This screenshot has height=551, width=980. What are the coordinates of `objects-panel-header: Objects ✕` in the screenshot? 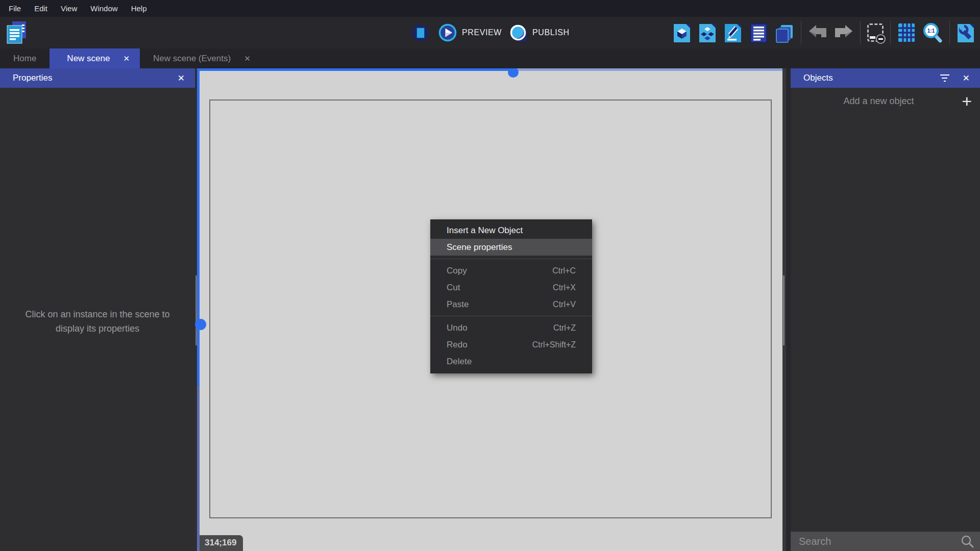 It's located at (885, 78).